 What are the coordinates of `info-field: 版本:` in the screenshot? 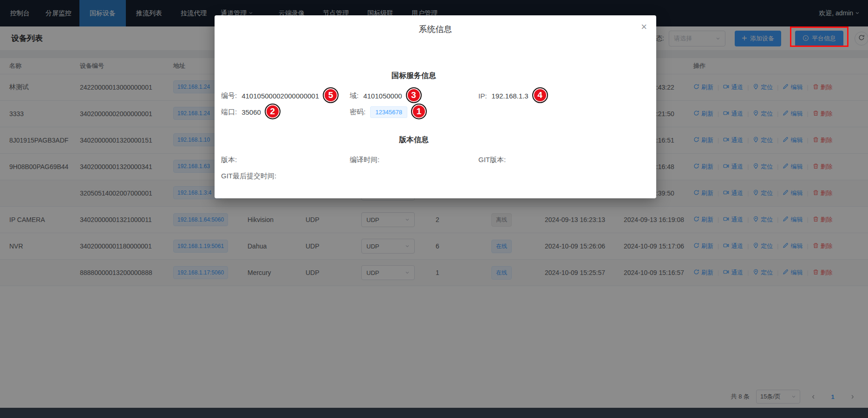 It's located at (285, 160).